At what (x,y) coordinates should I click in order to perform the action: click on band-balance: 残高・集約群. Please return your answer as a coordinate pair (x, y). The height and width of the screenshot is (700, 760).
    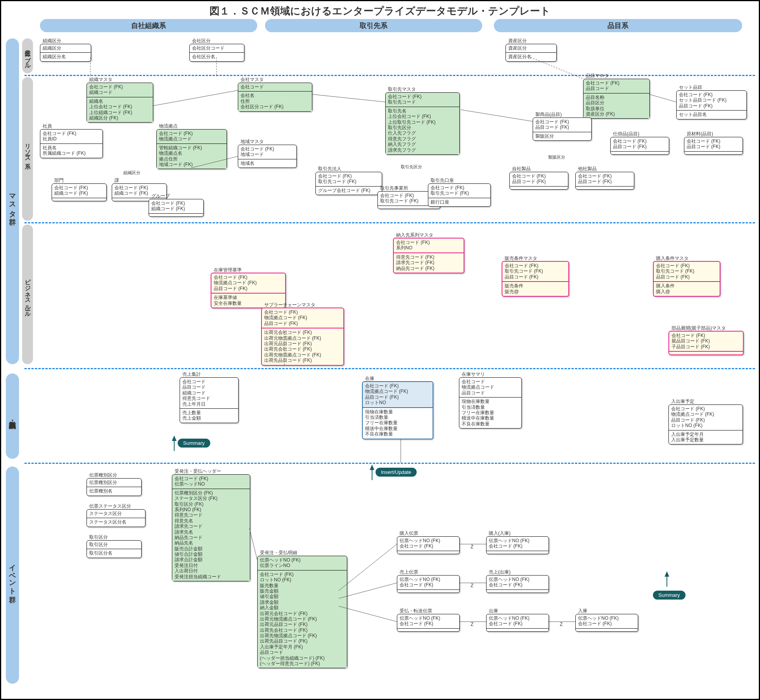
    Looking at the image, I should click on (12, 416).